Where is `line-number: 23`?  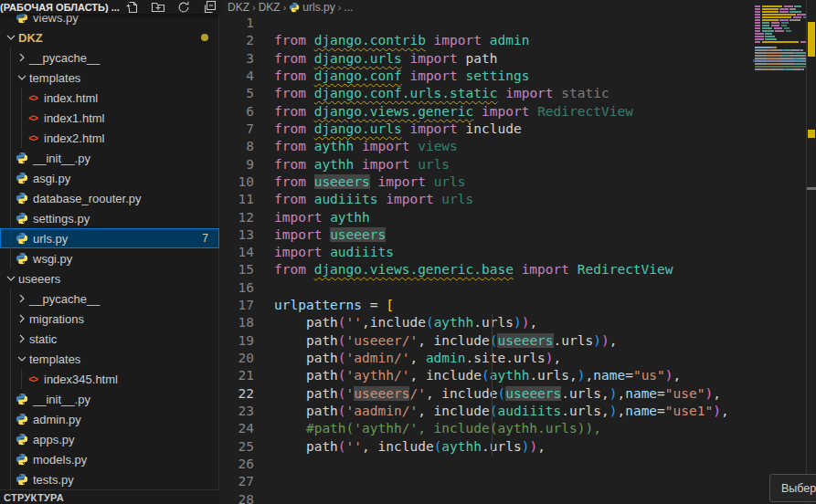 line-number: 23 is located at coordinates (238, 411).